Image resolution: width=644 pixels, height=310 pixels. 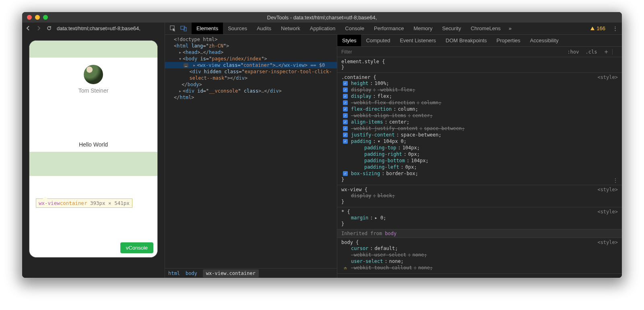 What do you see at coordinates (485, 28) in the screenshot?
I see `tab-chromelens: ChromeLens` at bounding box center [485, 28].